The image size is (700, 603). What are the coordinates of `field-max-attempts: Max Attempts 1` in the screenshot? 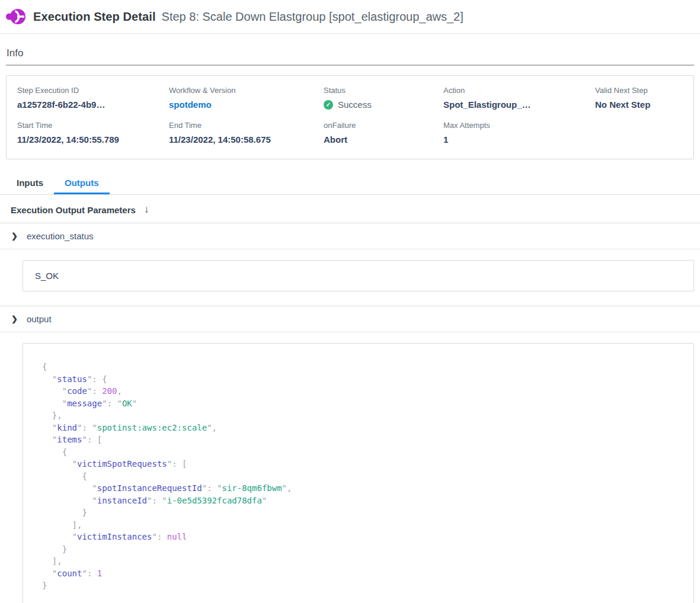 It's located at (519, 133).